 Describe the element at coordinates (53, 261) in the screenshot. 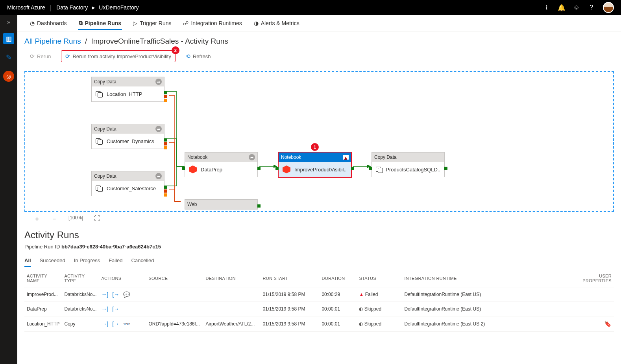

I see `filter-succeeded: Succeeded` at that location.